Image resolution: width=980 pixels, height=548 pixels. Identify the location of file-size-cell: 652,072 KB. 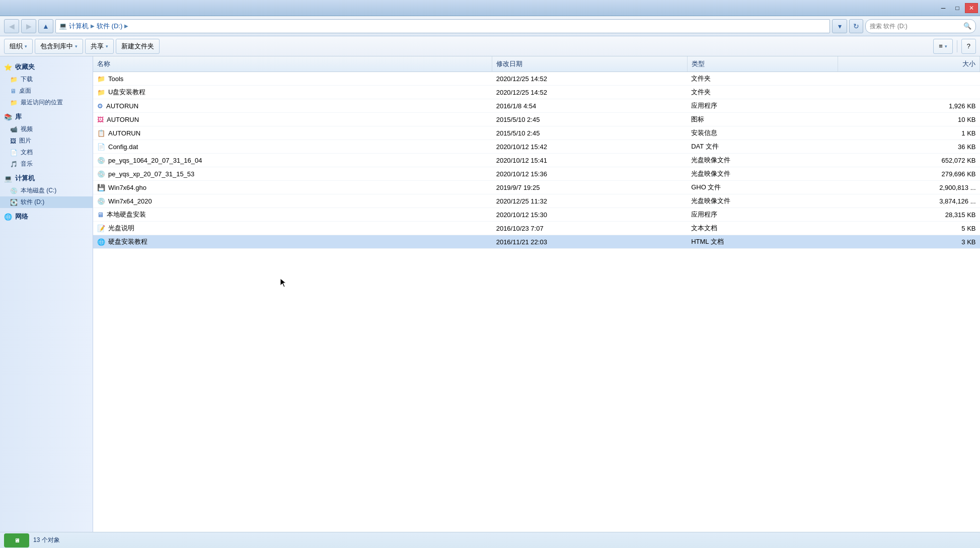
(909, 160).